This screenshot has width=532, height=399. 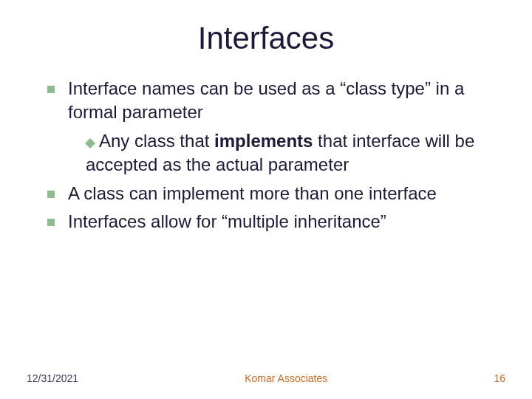 I want to click on bullet-text: A class can implement more than one inte…, so click(x=282, y=194).